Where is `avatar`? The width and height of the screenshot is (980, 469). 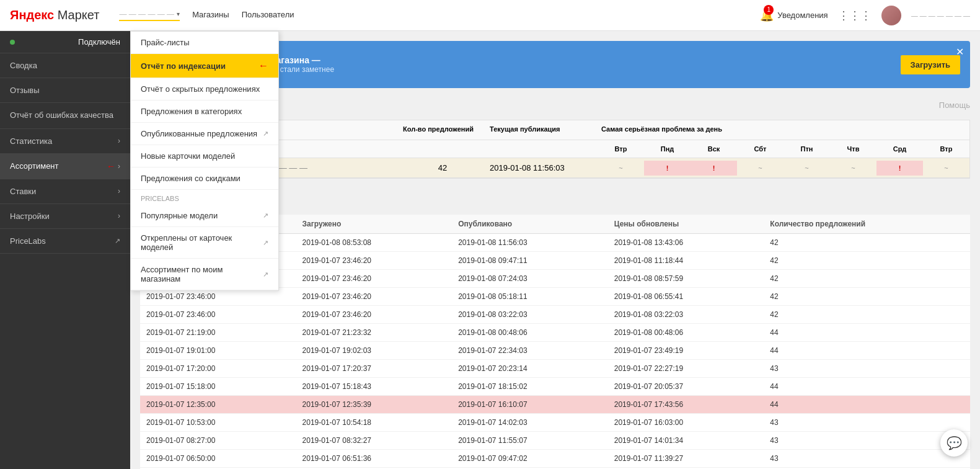
avatar is located at coordinates (891, 16).